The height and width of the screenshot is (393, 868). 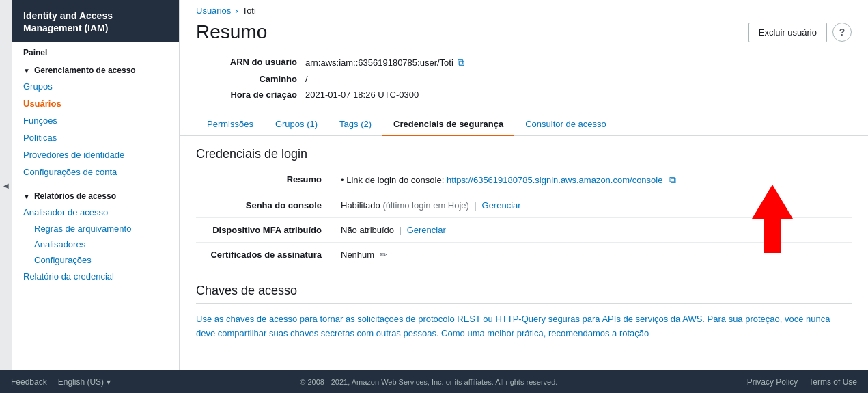 I want to click on tab-tags: Tags (2), so click(x=355, y=124).